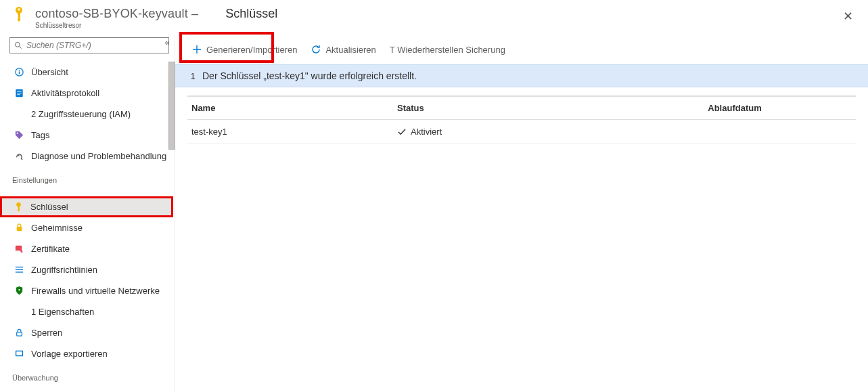 This screenshot has width=868, height=392. Describe the element at coordinates (252, 14) in the screenshot. I see `page-title: Schlüssel` at that location.